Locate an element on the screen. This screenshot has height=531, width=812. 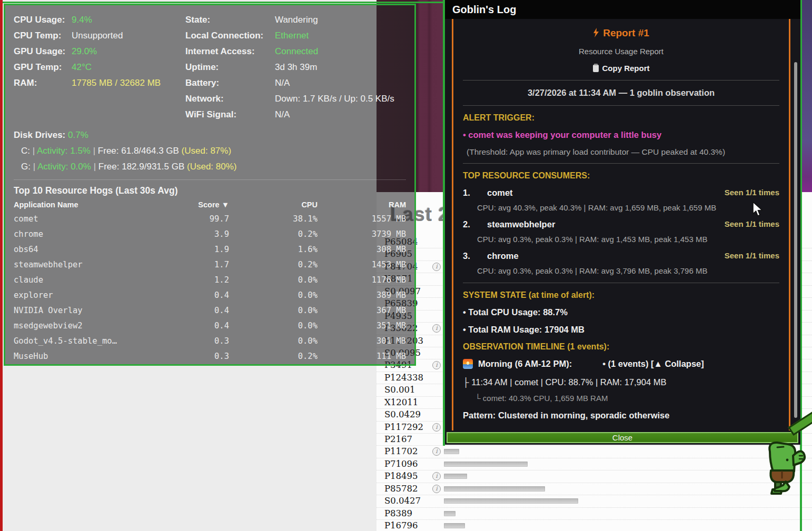
drive-activity: Activity: 0.0% is located at coordinates (65, 166).